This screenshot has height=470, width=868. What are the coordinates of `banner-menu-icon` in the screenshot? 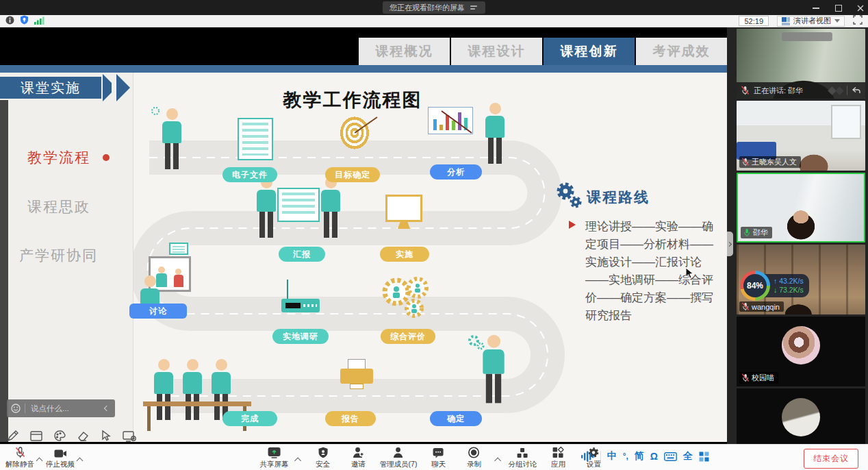 It's located at (476, 8).